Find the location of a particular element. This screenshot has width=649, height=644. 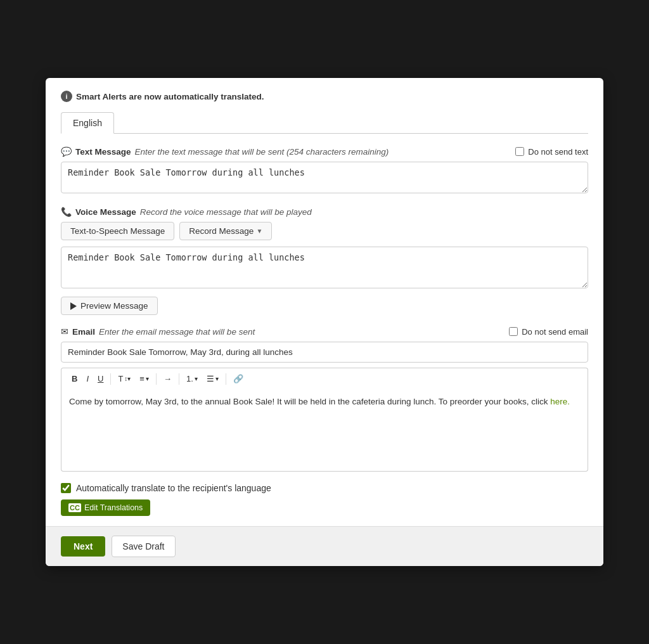

do-not-send-email-label: Do not send email is located at coordinates (549, 332).